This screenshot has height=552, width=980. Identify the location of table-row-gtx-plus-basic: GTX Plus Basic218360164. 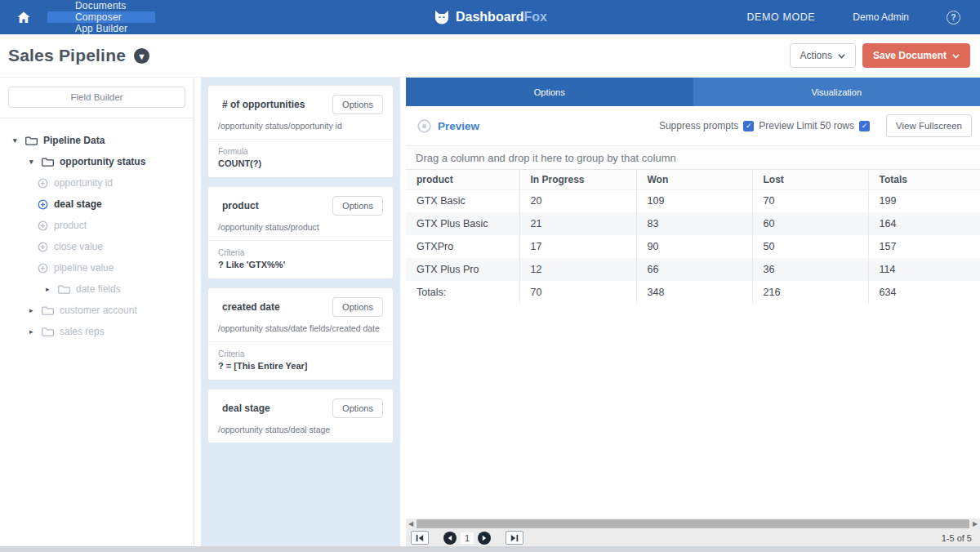
(693, 224).